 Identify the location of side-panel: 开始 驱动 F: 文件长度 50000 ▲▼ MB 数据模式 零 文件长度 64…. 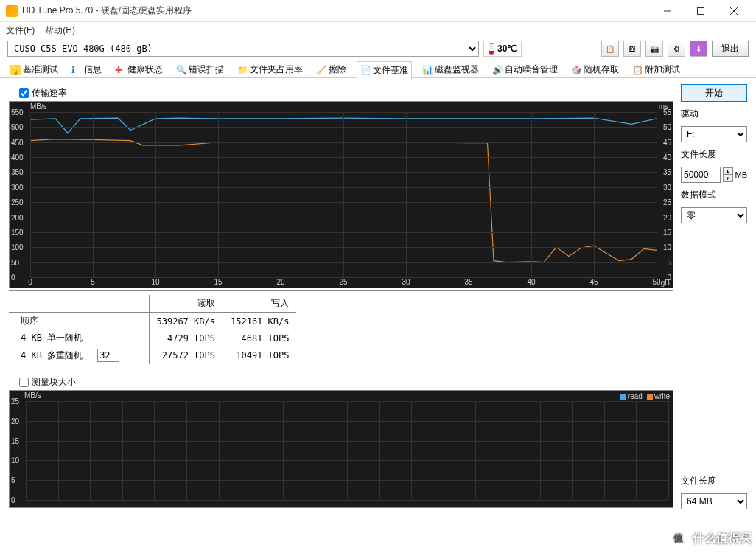
(714, 296).